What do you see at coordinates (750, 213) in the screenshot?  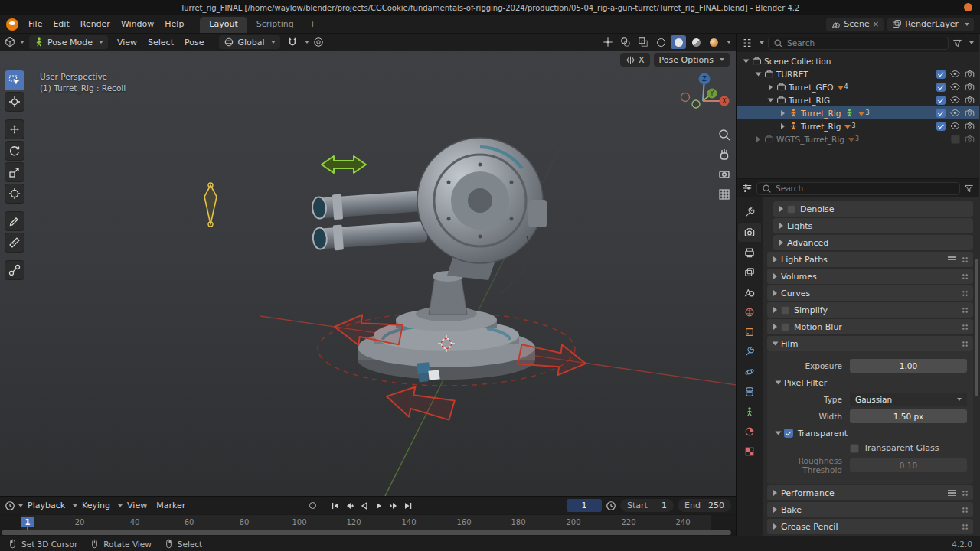 I see `properties-tab-tool` at bounding box center [750, 213].